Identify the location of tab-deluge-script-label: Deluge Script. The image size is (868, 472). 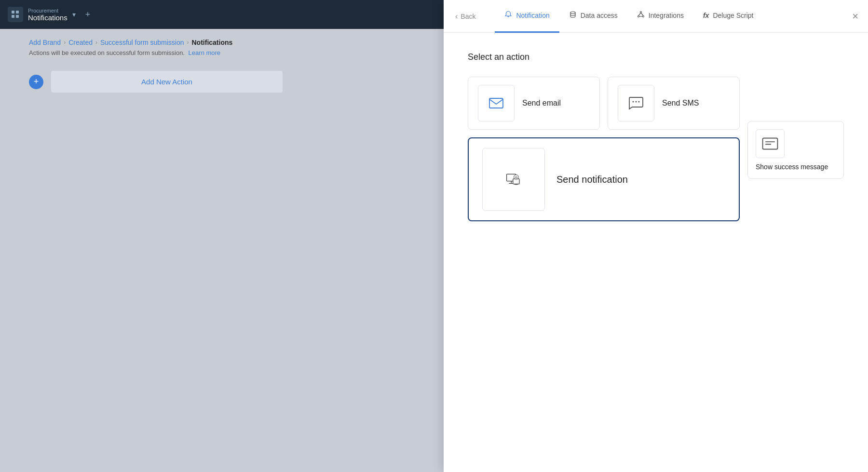
(733, 15).